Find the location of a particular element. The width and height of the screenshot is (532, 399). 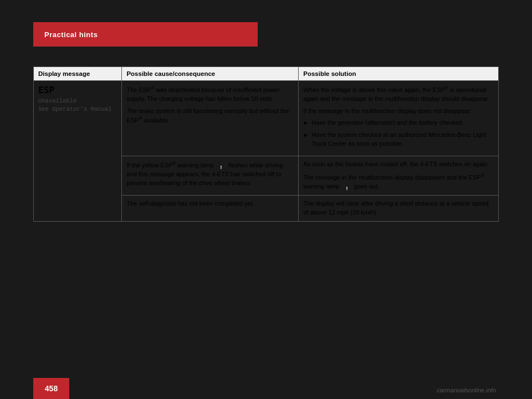

solution-para-3: As soon as the brakes have cooled off, t… is located at coordinates (398, 165).